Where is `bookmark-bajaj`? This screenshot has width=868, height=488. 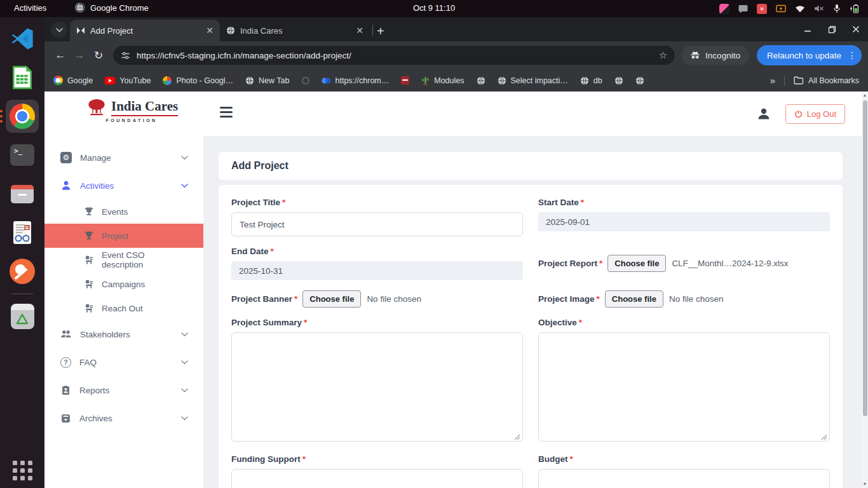 bookmark-bajaj is located at coordinates (405, 80).